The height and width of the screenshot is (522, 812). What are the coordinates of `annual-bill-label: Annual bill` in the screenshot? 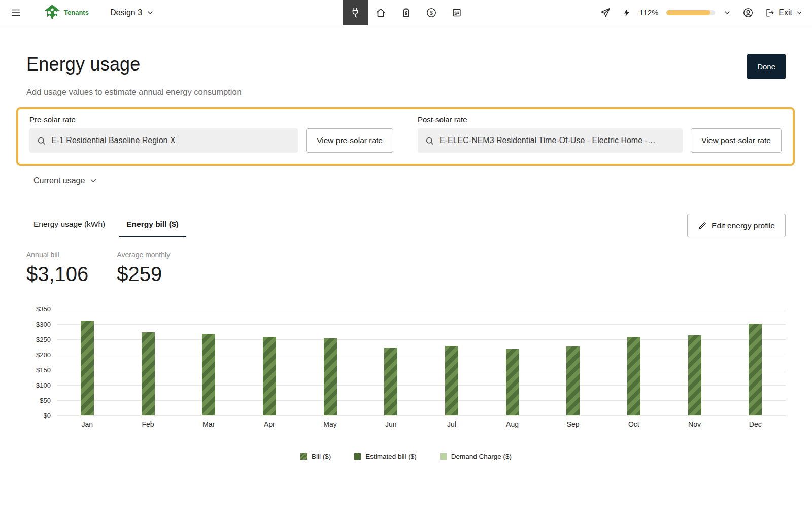 It's located at (57, 255).